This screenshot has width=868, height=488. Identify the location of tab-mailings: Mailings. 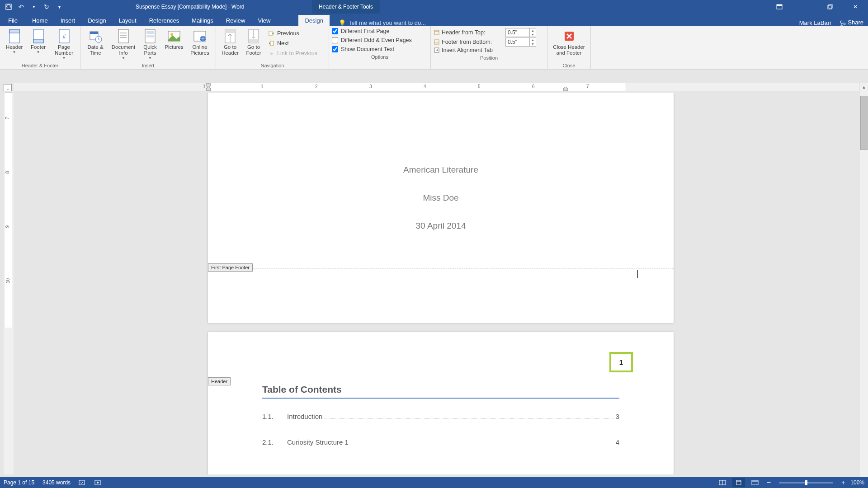
(203, 21).